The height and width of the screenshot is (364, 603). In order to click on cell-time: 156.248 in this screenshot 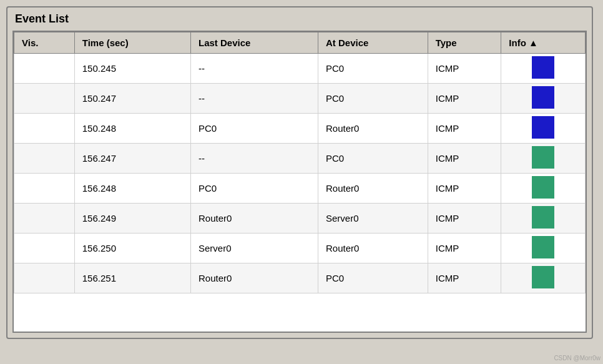, I will do `click(132, 189)`.